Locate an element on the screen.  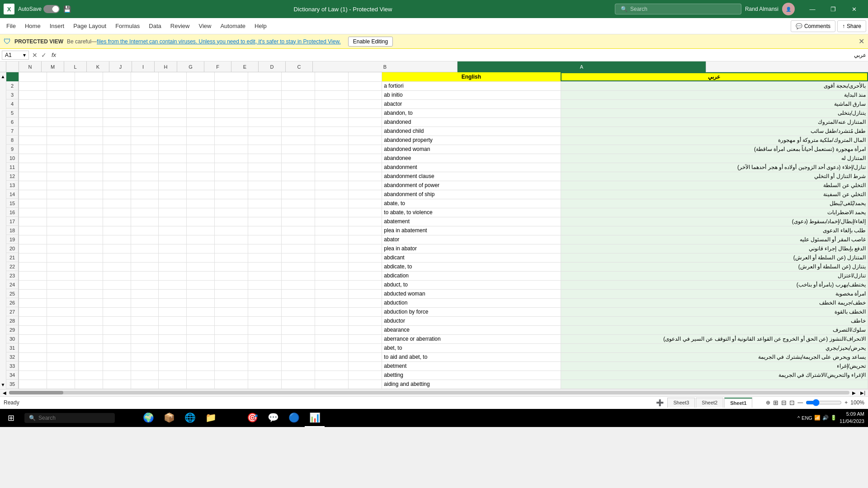
cell-c1 is located at coordinates (365, 77).